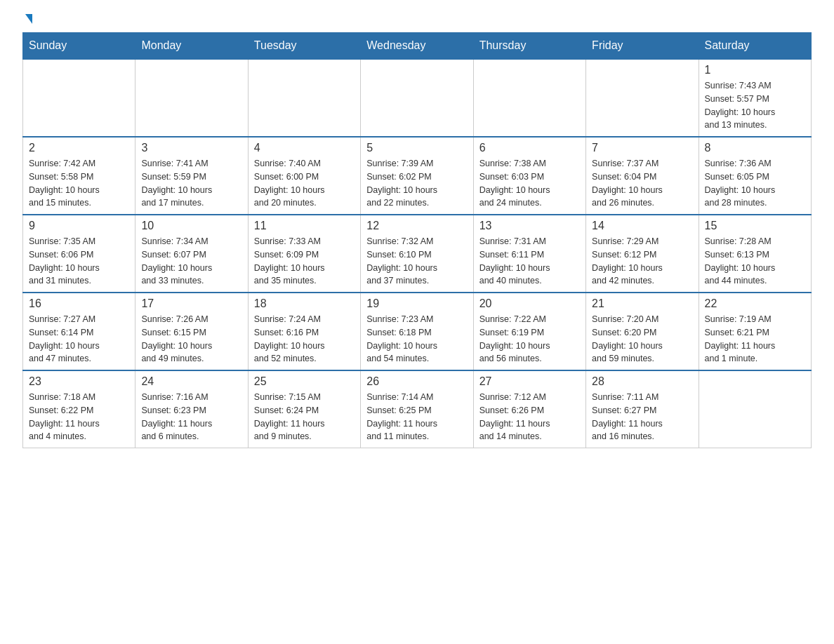  I want to click on calendar-cell: 7Sunrise: 7:37 AM Sunset: 6:04 PM Daylig…, so click(642, 175).